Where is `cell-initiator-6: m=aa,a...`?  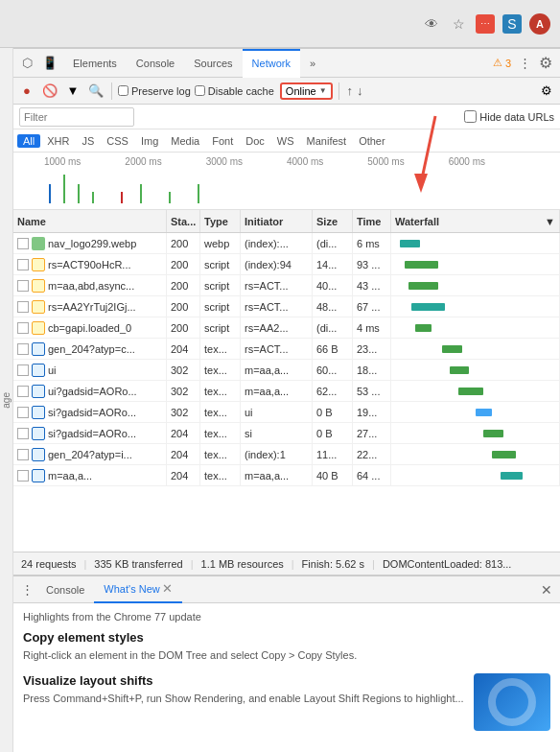
cell-initiator-6: m=aa,a... is located at coordinates (276, 370).